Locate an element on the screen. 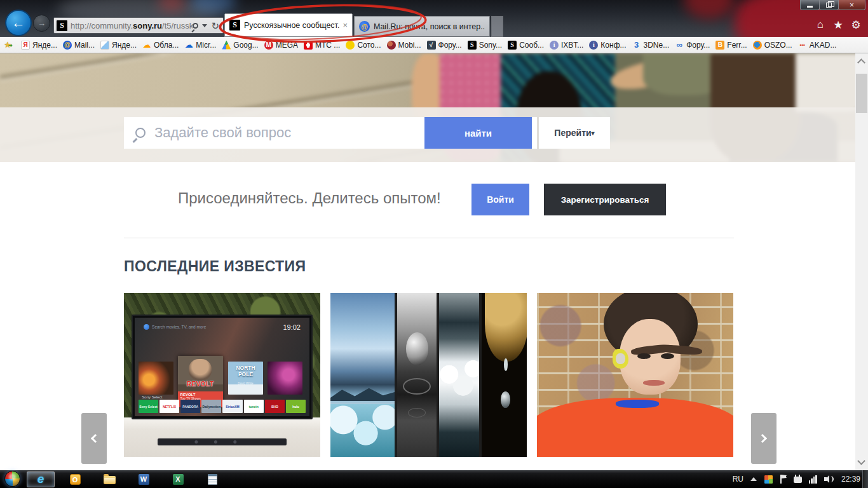 The width and height of the screenshot is (868, 488). scroll-down-icon is located at coordinates (862, 461).